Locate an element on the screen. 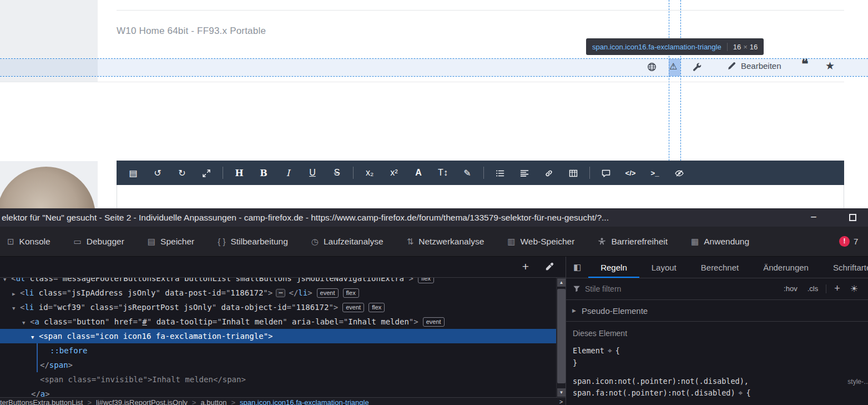  editor-text-area is located at coordinates (481, 197).